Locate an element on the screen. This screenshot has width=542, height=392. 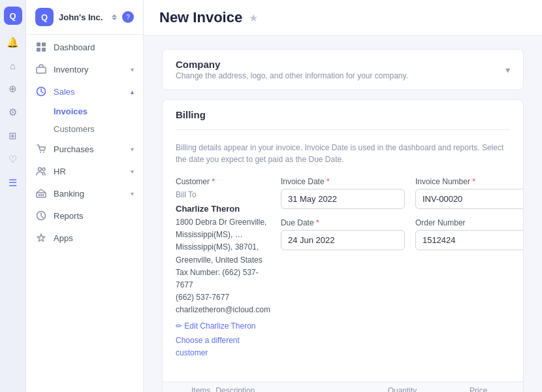
banking-chevron: ▾ is located at coordinates (132, 193).